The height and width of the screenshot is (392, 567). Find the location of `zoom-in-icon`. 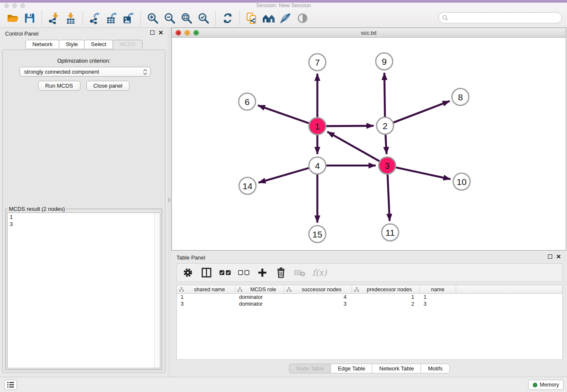

zoom-in-icon is located at coordinates (153, 18).